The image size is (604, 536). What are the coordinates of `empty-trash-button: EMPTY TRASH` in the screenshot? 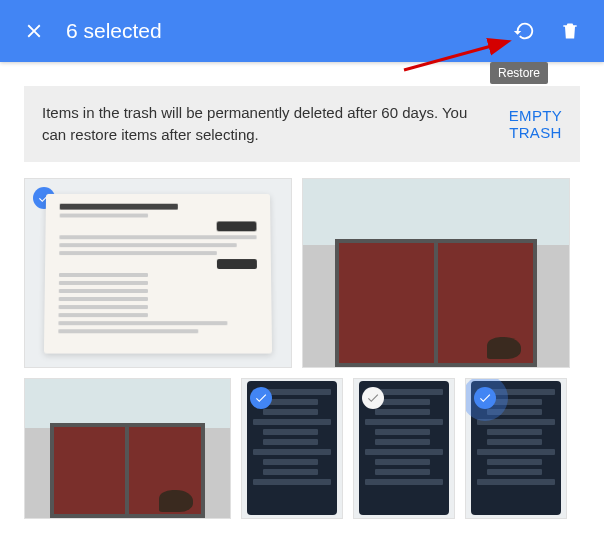 It's located at (536, 124).